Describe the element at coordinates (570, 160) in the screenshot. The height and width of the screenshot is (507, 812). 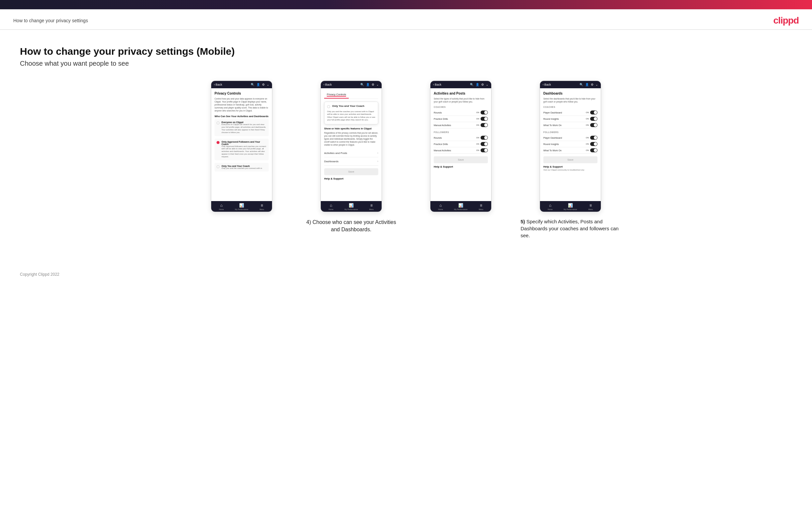
I see `save-button-4: Save` at that location.